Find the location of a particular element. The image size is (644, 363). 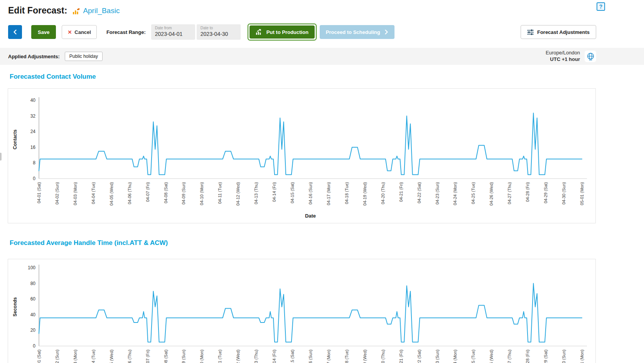

date-from-field: Date from 2023-04-01 is located at coordinates (173, 32).